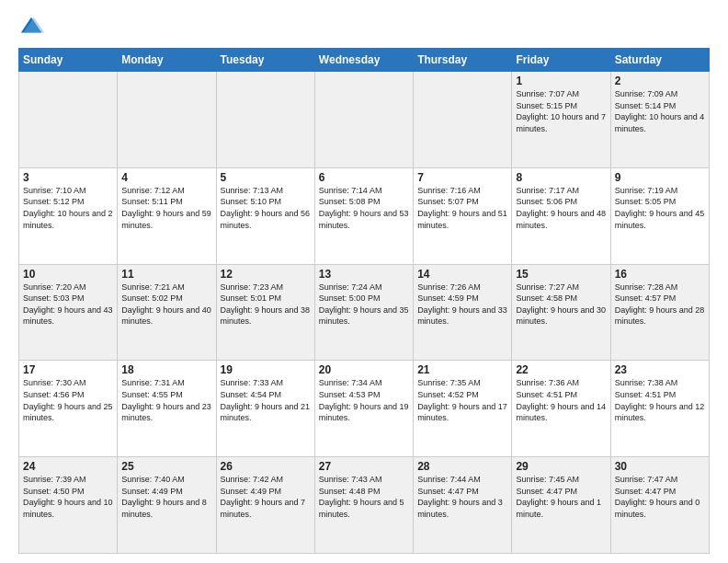  Describe the element at coordinates (166, 400) in the screenshot. I see `day-info: Sunrise: 7:31 AM Sunset: 4:55 PM Dayligh…` at that location.